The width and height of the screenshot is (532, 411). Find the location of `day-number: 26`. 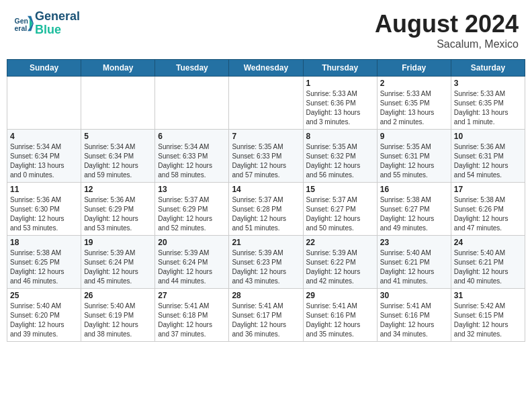

day-number: 26 is located at coordinates (118, 295).